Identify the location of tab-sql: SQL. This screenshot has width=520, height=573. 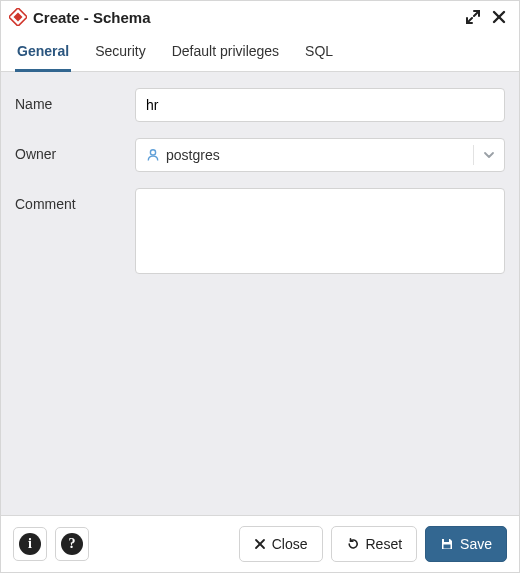
(319, 52).